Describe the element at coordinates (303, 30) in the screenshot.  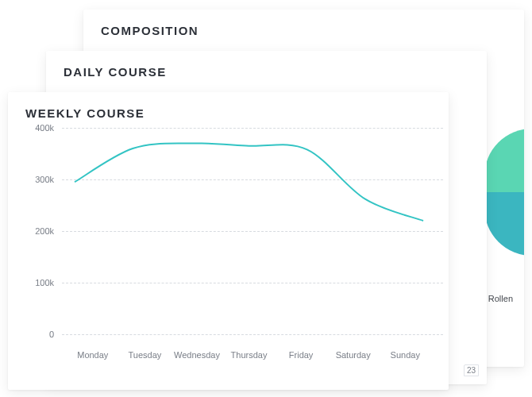
I see `composition-title: COMPOSITION` at that location.